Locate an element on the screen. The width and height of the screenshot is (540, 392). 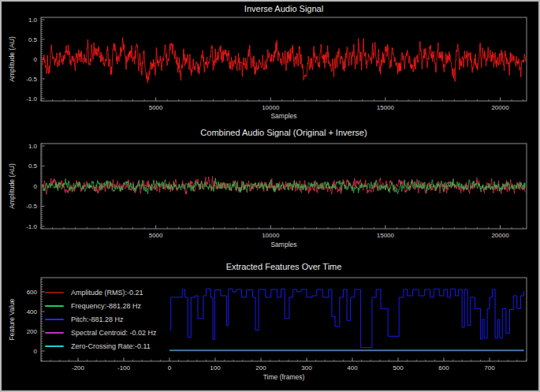
legend-line-swatch-frequency is located at coordinates (54, 306).